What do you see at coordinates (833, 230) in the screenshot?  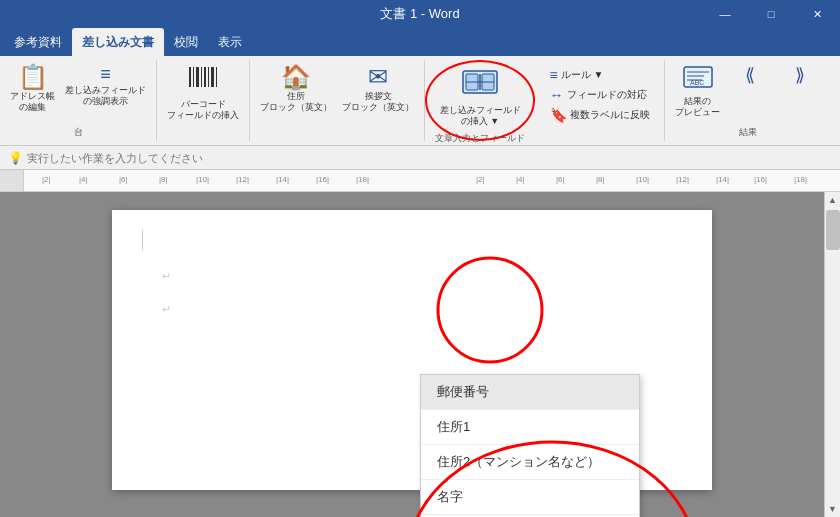 I see `scroll-thumb` at bounding box center [833, 230].